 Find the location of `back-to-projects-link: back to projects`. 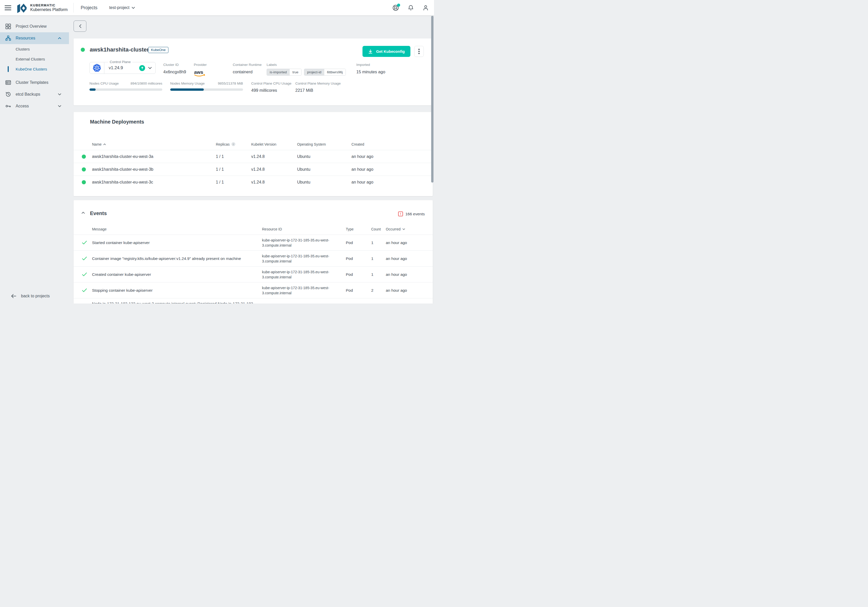

back-to-projects-link: back to projects is located at coordinates (30, 296).